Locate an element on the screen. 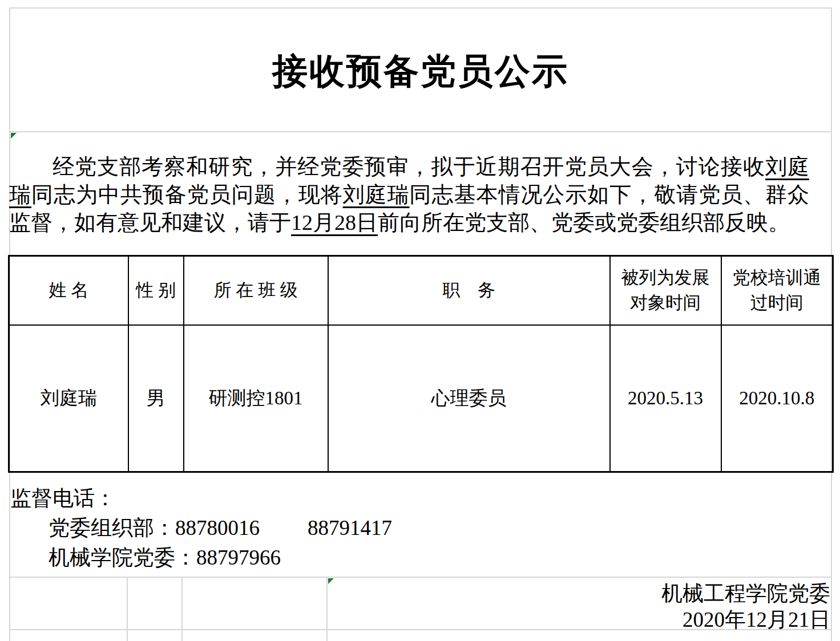 The height and width of the screenshot is (641, 840). column-header-name: 姓 名 is located at coordinates (68, 291).